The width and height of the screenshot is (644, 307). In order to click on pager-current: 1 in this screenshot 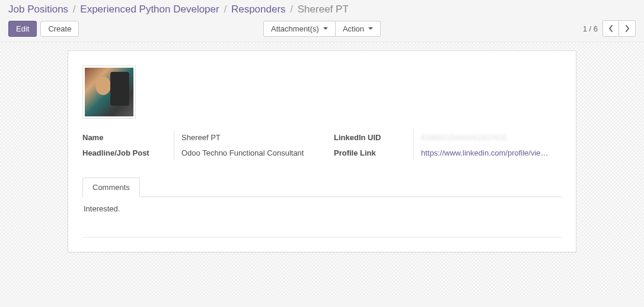, I will do `click(585, 29)`.